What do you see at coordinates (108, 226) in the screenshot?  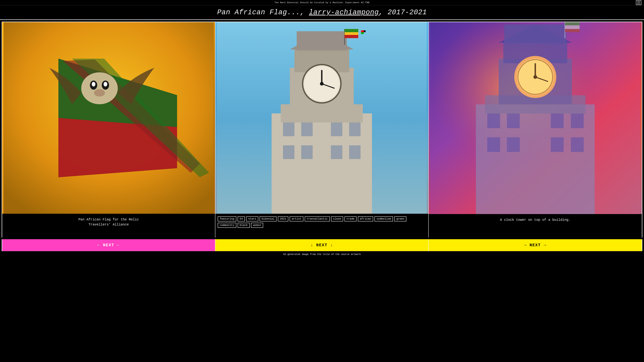 I see `caption-left: Pan African Flag for the RelicTravellers…` at bounding box center [108, 226].